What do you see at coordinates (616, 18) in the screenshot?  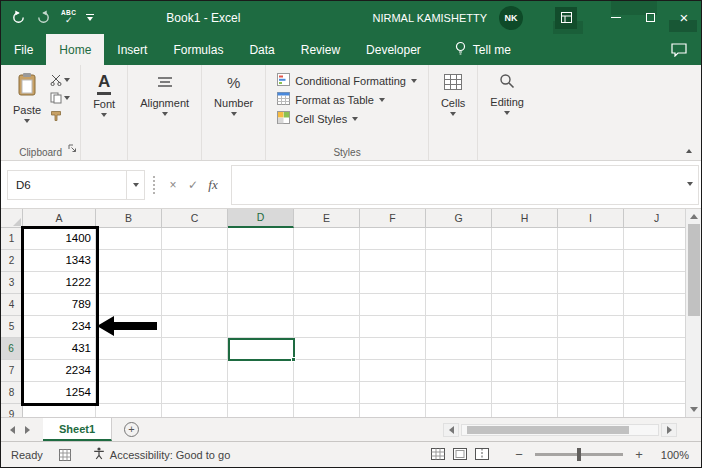 I see `minimize-button` at bounding box center [616, 18].